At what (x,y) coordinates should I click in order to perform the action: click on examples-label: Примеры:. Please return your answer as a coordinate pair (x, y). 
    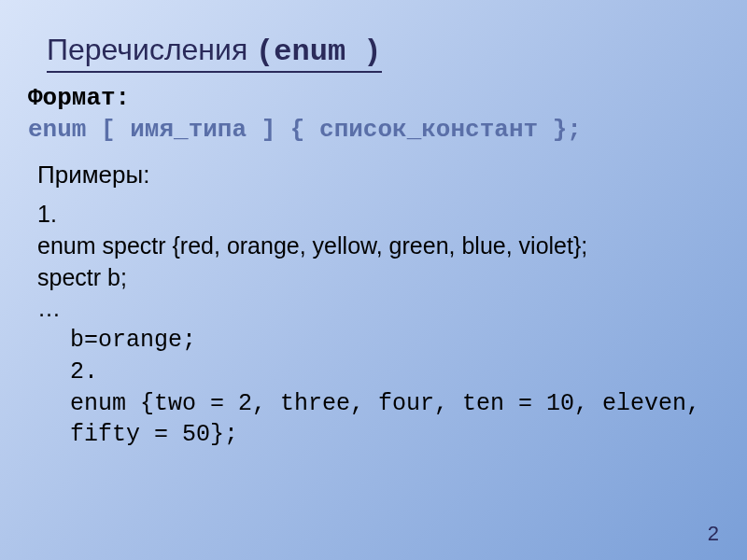
    Looking at the image, I should click on (378, 175).